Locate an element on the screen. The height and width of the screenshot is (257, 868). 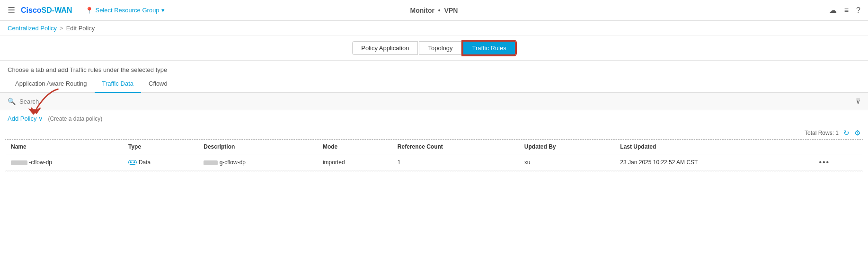
more-options-icon: ••• is located at coordinates (824, 162).